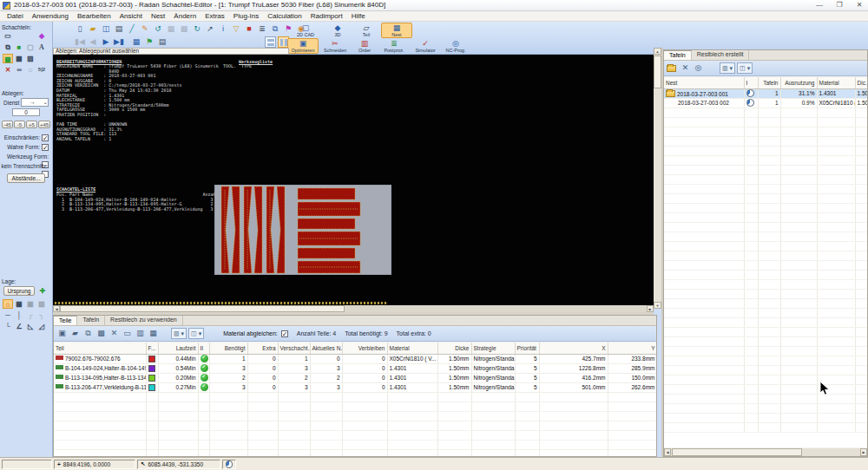  I want to click on chain-icon: ∞, so click(19, 69).